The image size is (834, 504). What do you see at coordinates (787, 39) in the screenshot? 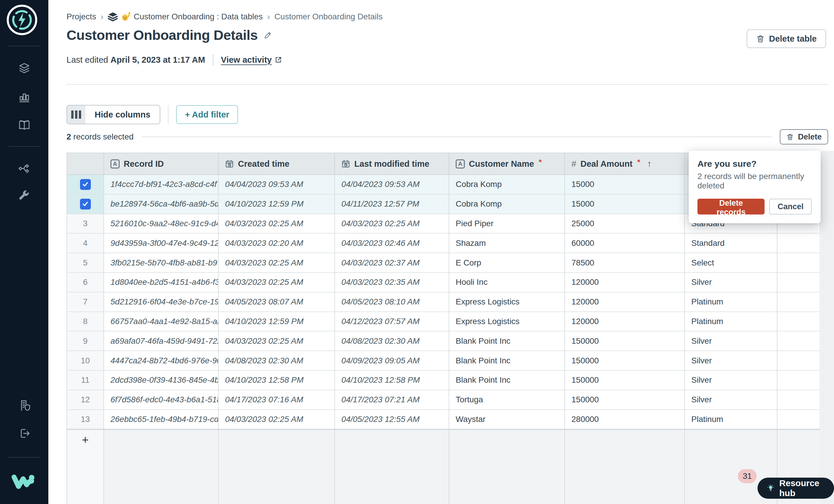
I see `delete-table-button: Delete table` at bounding box center [787, 39].